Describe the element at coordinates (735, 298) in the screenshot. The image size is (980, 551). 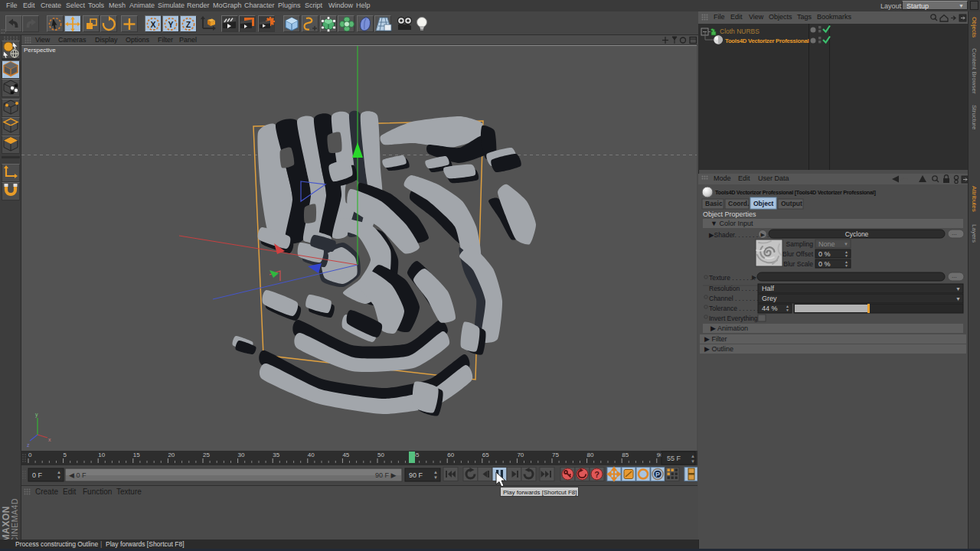
I see `svg-text: Channel . . . . . . . .` at that location.